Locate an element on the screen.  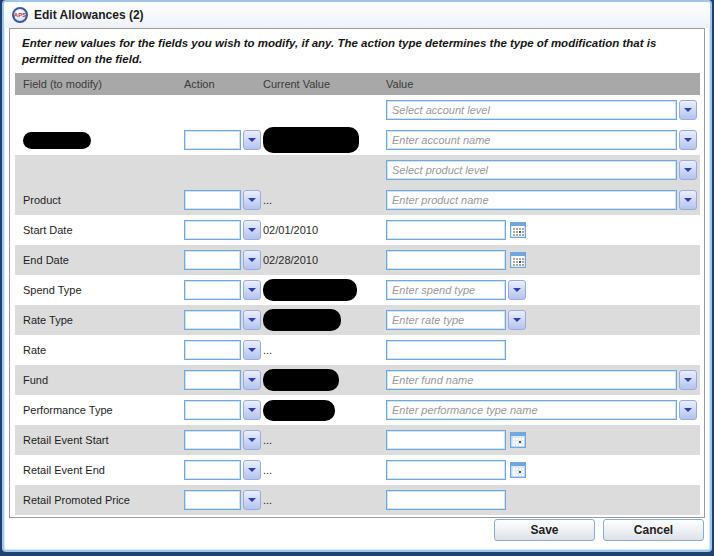
cancel-button: Cancel is located at coordinates (654, 530).